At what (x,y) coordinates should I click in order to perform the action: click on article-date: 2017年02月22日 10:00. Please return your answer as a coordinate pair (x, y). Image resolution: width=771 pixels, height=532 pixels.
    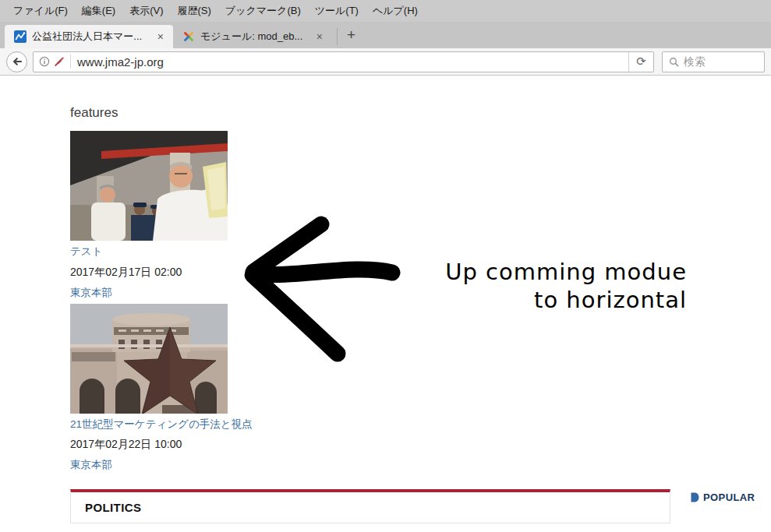
    Looking at the image, I should click on (126, 445).